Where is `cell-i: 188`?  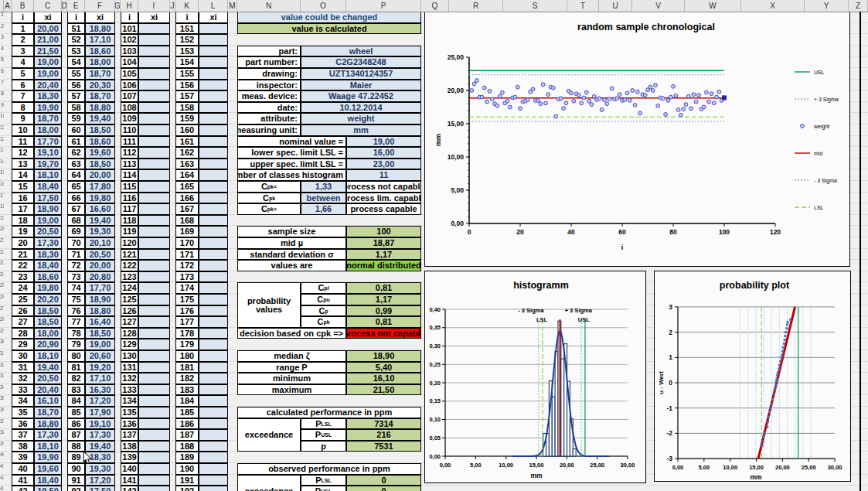
cell-i: 188 is located at coordinates (187, 446).